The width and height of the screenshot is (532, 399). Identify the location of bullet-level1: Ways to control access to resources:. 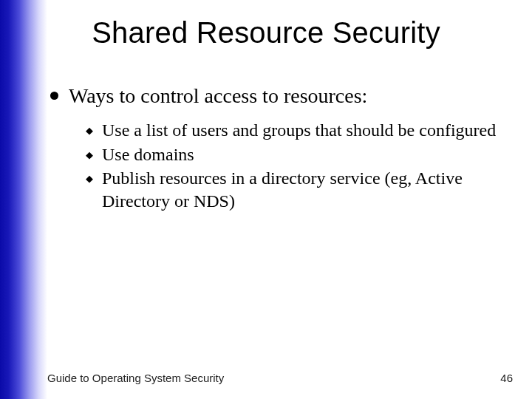
(279, 96).